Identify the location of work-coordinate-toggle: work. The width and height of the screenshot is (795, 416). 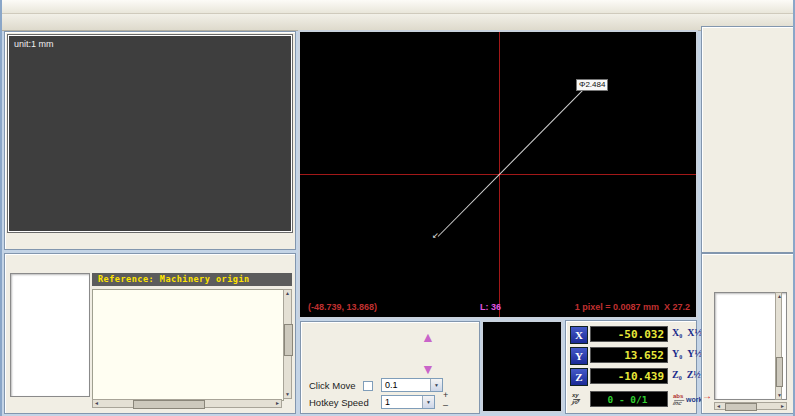
(694, 400).